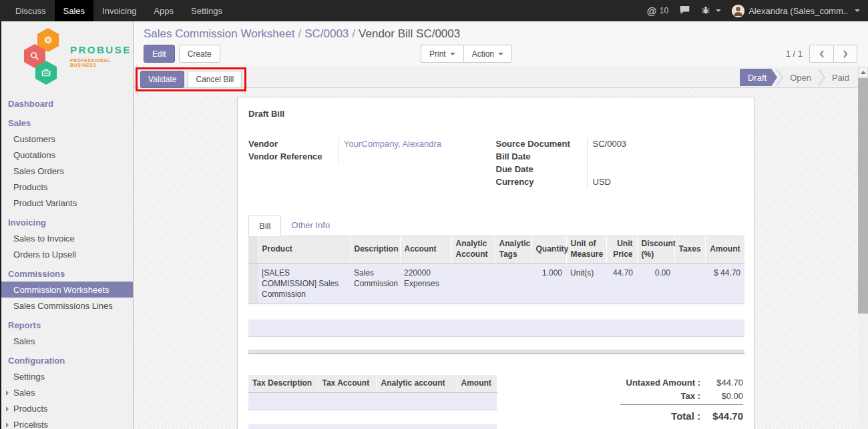  What do you see at coordinates (679, 382) in the screenshot?
I see `untaxed-amount-row: Untaxed Amount : $44.70` at bounding box center [679, 382].